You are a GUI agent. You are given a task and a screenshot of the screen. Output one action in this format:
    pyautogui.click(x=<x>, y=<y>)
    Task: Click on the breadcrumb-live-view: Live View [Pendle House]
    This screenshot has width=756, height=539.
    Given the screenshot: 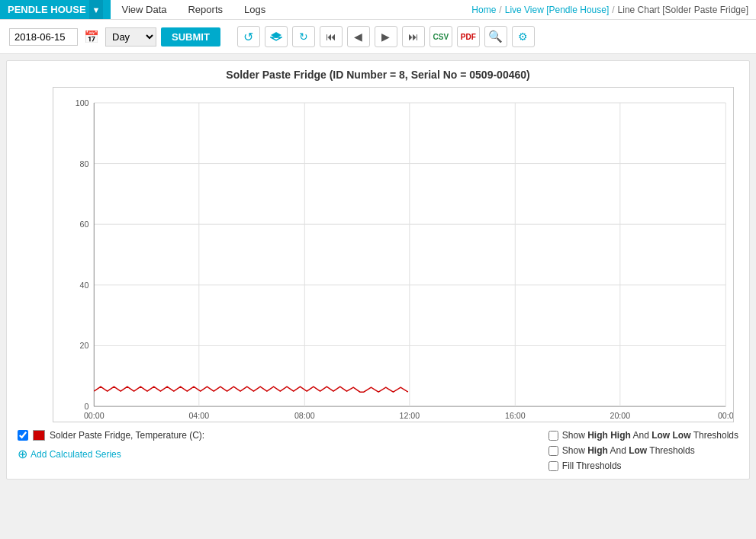 What is the action you would take?
    pyautogui.click(x=557, y=10)
    